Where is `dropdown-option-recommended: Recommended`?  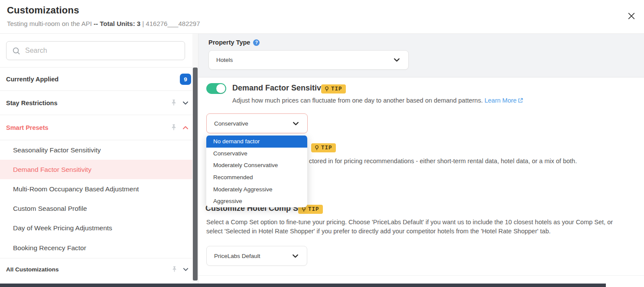
dropdown-option-recommended: Recommended is located at coordinates (257, 177).